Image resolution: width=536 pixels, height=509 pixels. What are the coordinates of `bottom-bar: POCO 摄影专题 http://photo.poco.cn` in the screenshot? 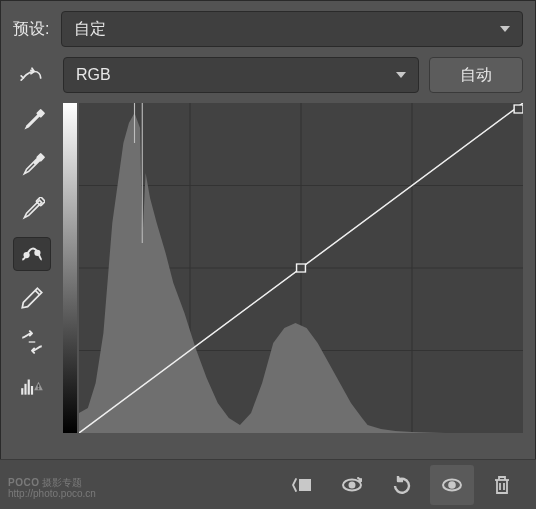 It's located at (268, 484).